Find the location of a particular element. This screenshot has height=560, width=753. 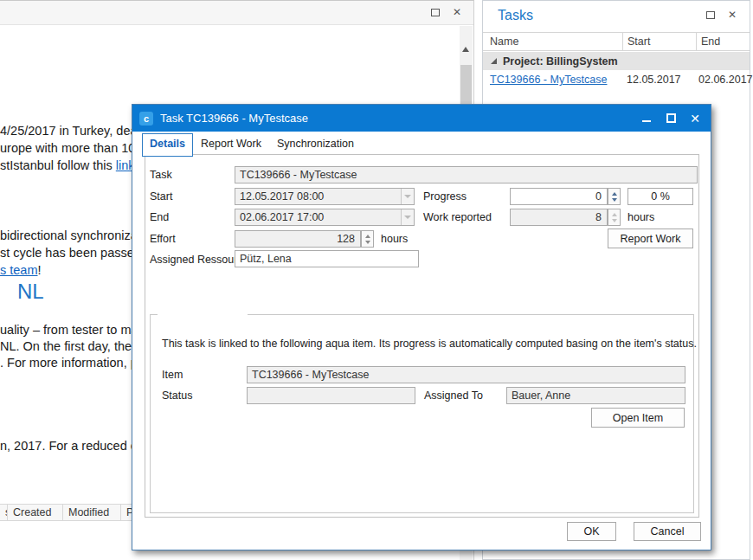

document-paragraph: 4/25/2017 in Turkey, deal urope with mor… is located at coordinates (71, 148).